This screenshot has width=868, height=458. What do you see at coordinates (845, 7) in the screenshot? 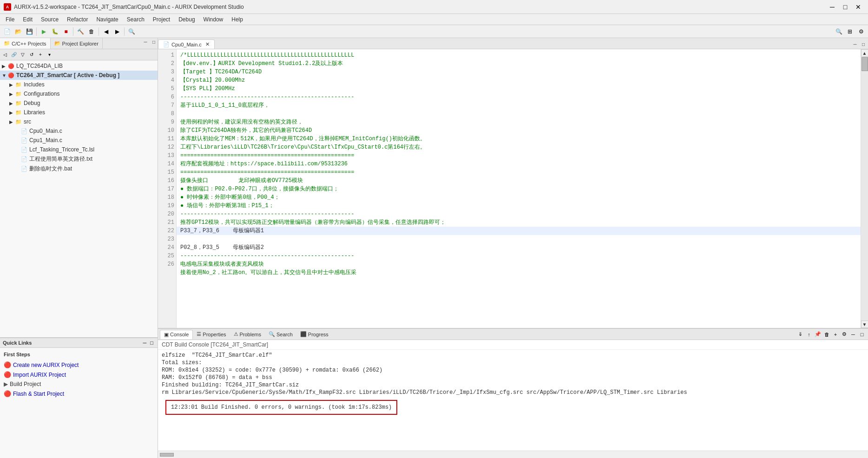
I see `window-controls: ─ □ ✕` at bounding box center [845, 7].